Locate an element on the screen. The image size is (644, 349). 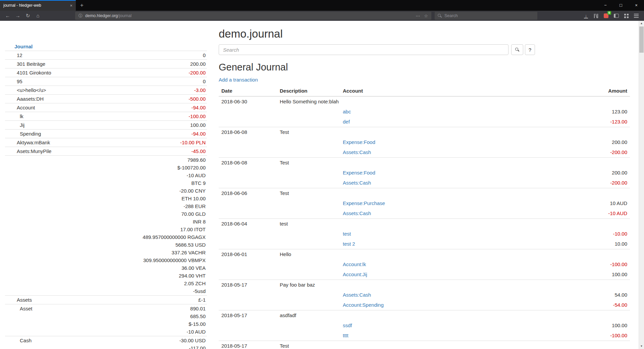
scrollbar-thumb is located at coordinates (641, 40).